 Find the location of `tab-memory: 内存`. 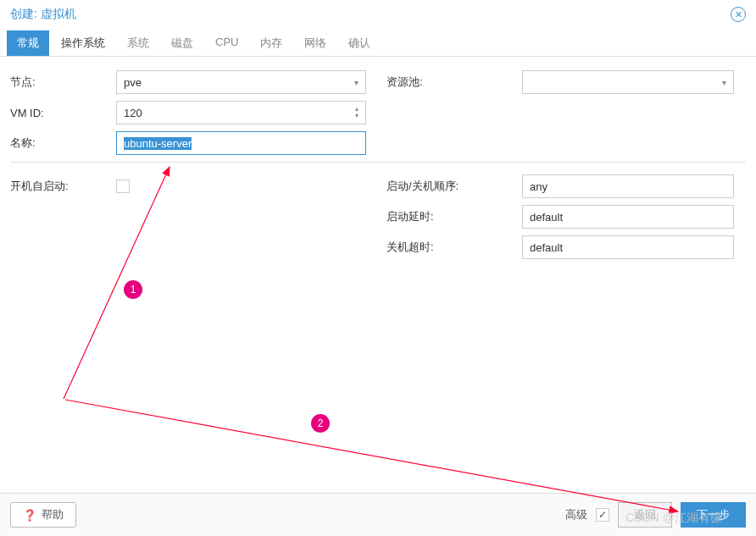

tab-memory: 内存 is located at coordinates (271, 43).